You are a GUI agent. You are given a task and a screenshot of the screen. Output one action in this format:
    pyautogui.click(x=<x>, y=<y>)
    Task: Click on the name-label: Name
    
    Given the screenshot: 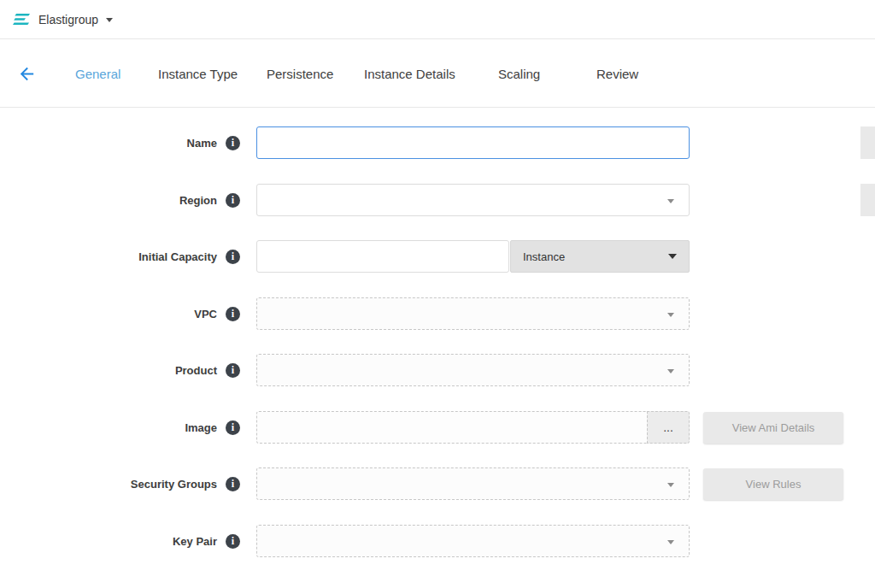 What is the action you would take?
    pyautogui.click(x=202, y=144)
    